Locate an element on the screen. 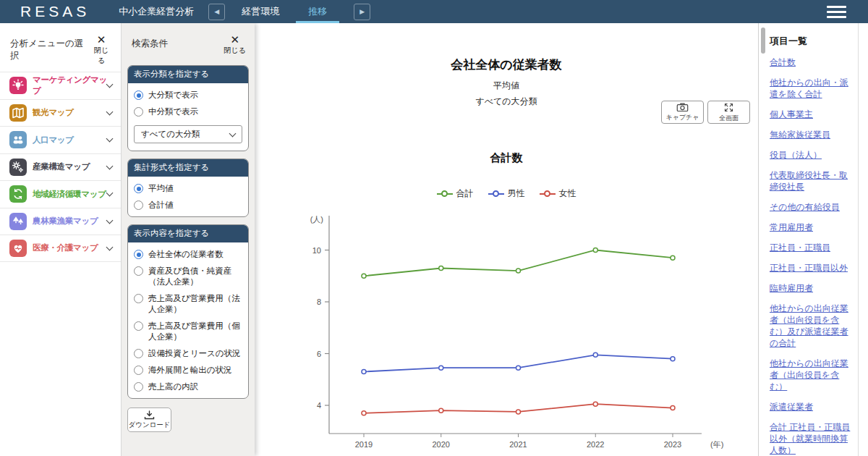  search-conditions-panel: 検索条件 ✕ 閉じる 表示分類を指定する 大分類で表示 中分類で表示 すべての大… is located at coordinates (188, 240).